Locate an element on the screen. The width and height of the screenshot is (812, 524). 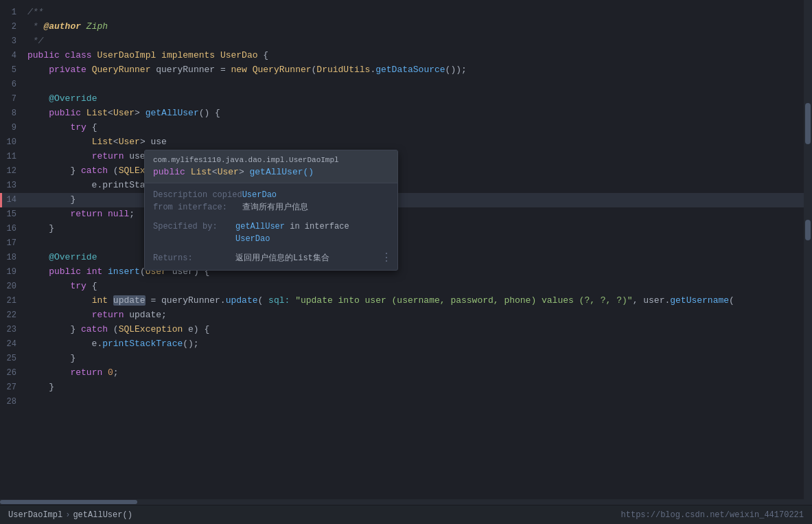
tooltip-header: com.mylifes1110.java.dao.impl.UserDaoImp… is located at coordinates (271, 167).